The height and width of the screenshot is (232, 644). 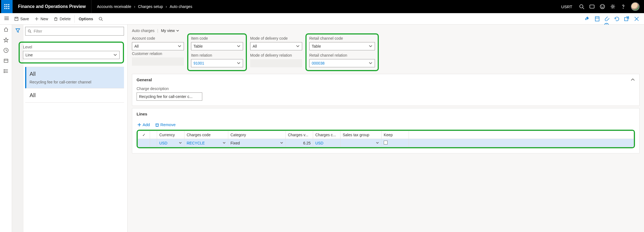 I want to click on field-value: 91001, so click(x=199, y=63).